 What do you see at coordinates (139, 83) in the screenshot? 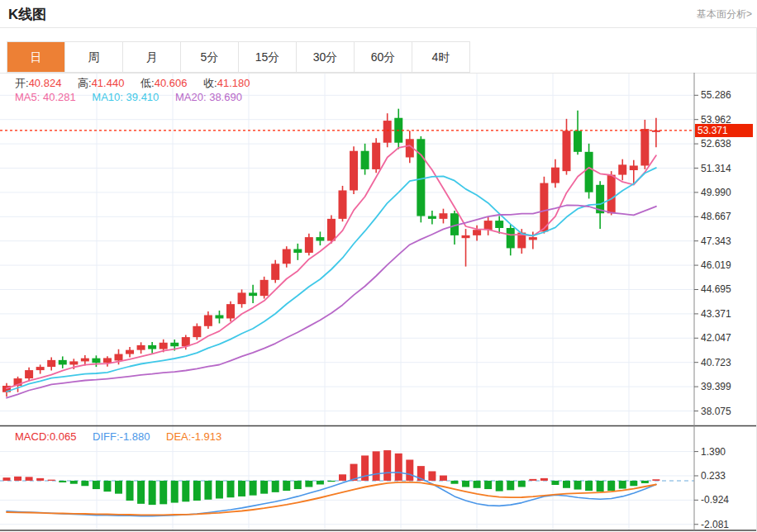
I see `ohlc-legend: 开:40.824 高:41.440 低:40.606 收:41.180` at bounding box center [139, 83].